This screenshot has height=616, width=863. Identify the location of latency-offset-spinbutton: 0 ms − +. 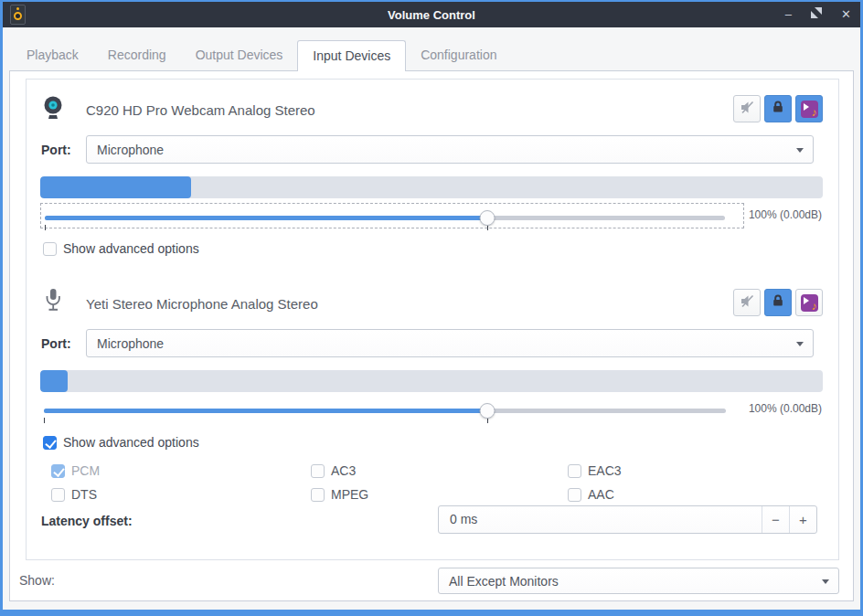
(627, 519).